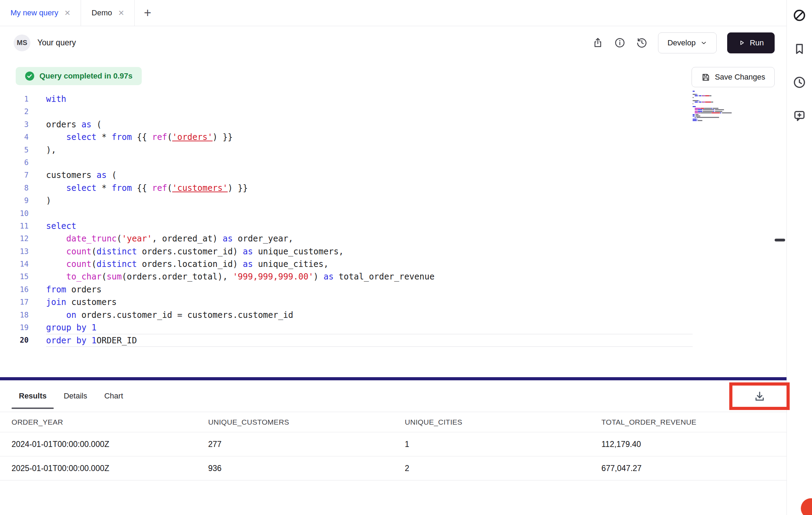 This screenshot has height=515, width=812. Describe the element at coordinates (369, 277) in the screenshot. I see `code-line-15: to_char(sum(orders.order_total), '999,99…` at that location.